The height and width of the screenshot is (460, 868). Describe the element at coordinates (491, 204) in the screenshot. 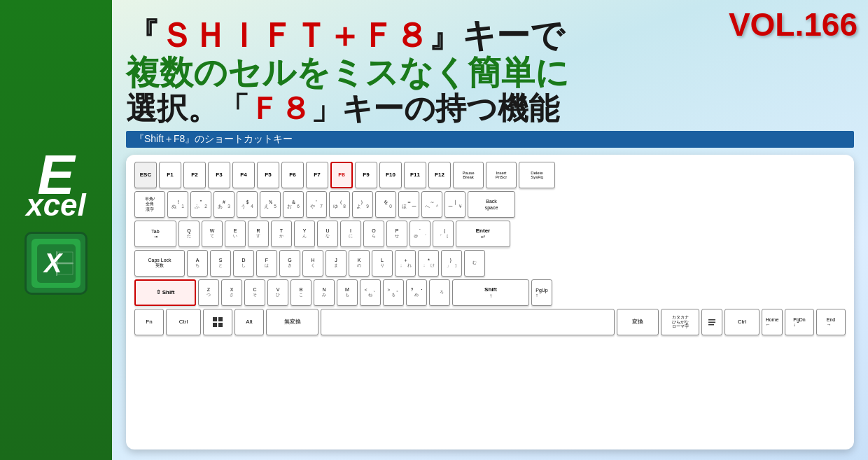

I see `key-backspace: Backspace` at that location.